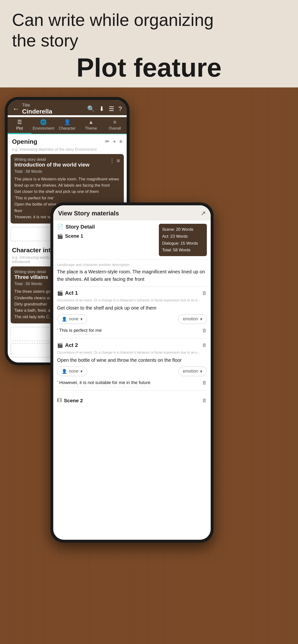 This screenshot has height=644, width=298. I want to click on chevron-down2-icon: ▾, so click(82, 372).